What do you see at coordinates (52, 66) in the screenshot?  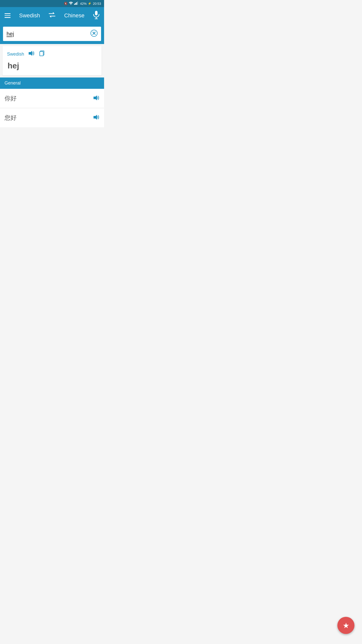 I see `card-source-text: hej` at bounding box center [52, 66].